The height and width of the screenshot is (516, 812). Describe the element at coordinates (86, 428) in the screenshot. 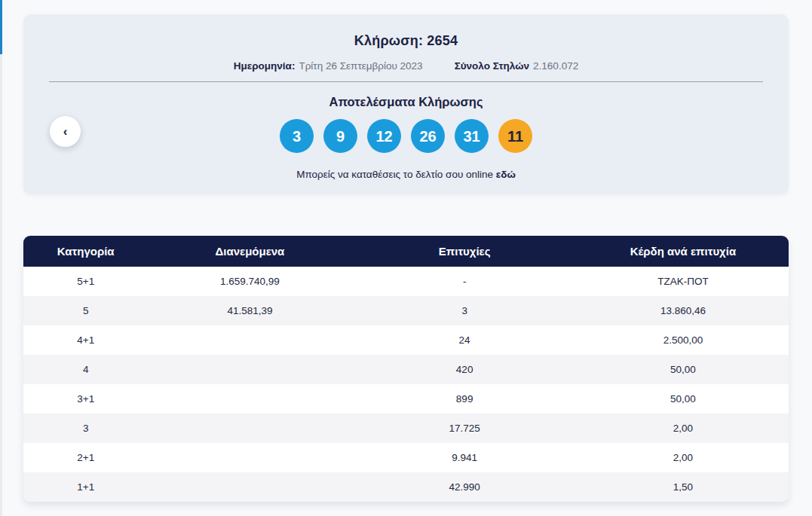

I see `cell-category: 3` at that location.